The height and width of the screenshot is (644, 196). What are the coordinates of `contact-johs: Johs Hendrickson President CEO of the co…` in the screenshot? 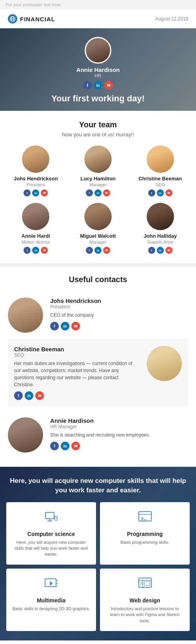 It's located at (98, 315).